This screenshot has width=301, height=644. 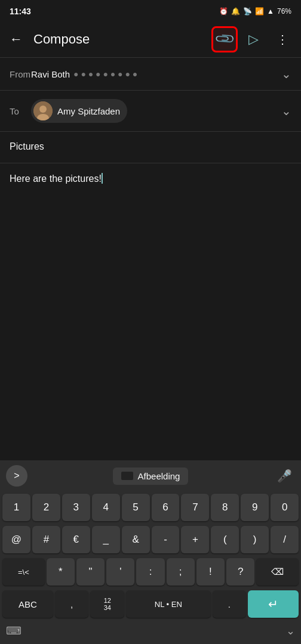 I want to click on subject-field: Pictures, so click(x=150, y=147).